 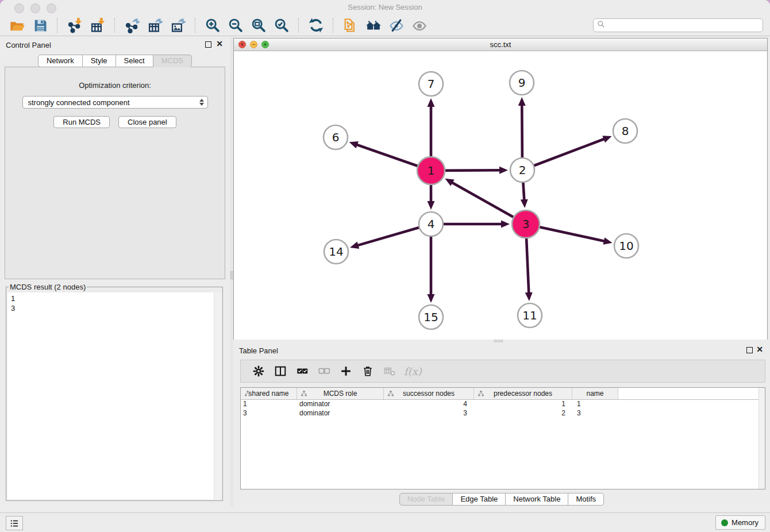 What do you see at coordinates (269, 404) in the screenshot?
I see `cell-shared-name: 1` at bounding box center [269, 404].